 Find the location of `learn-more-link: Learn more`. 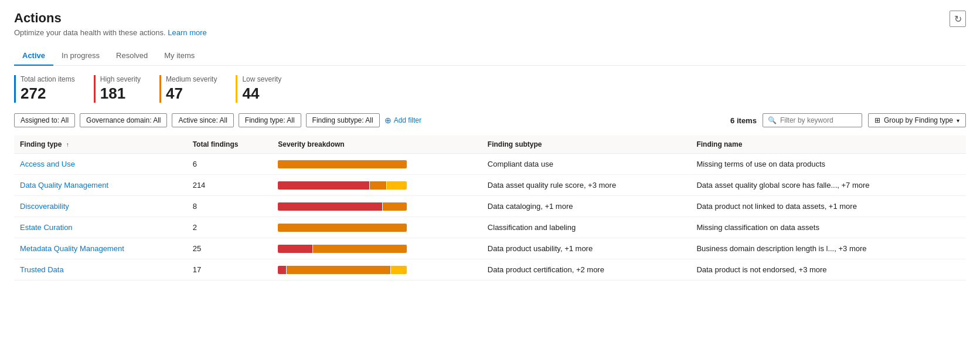

learn-more-link: Learn more is located at coordinates (187, 33).